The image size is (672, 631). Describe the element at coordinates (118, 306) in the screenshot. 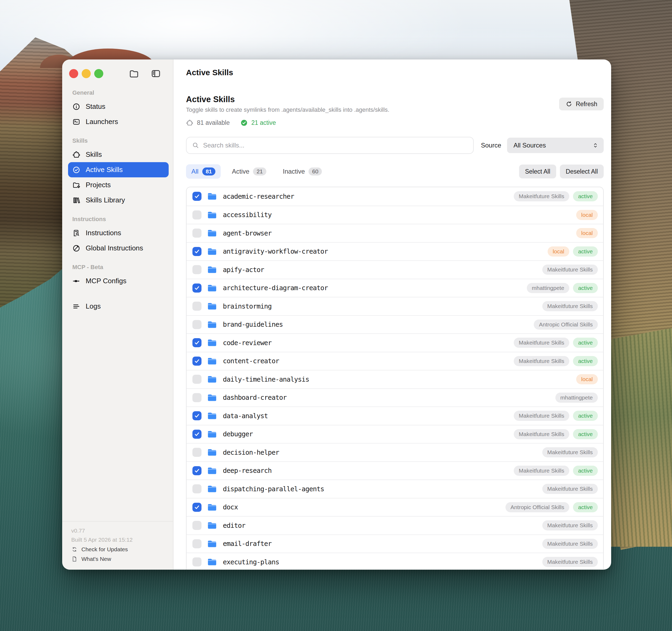

I see `sidebar-item-logs: Logs` at that location.